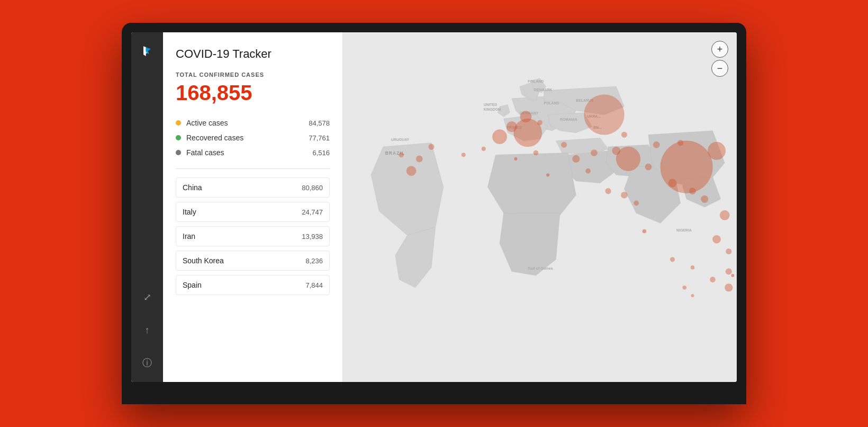  Describe the element at coordinates (253, 75) in the screenshot. I see `total-label: TOTAL CONFIRMED CASES` at that location.